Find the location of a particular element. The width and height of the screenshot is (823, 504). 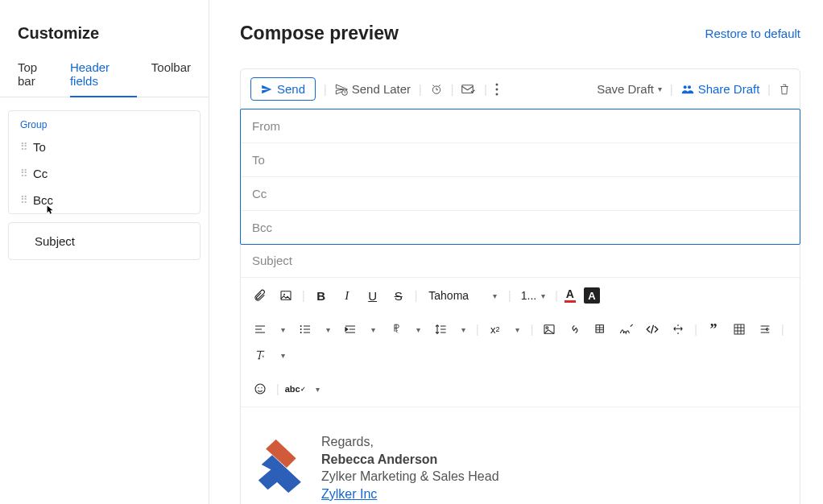

to-field: To is located at coordinates (520, 160).